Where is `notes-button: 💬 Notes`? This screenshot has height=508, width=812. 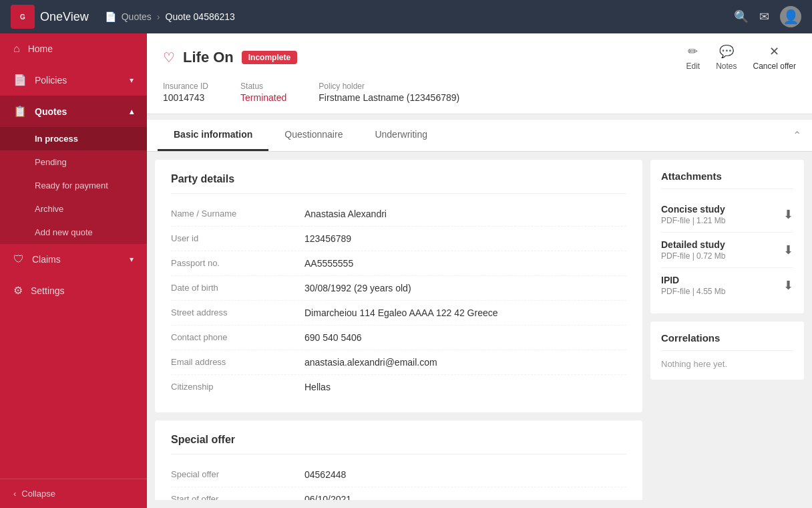 notes-button: 💬 Notes is located at coordinates (727, 57).